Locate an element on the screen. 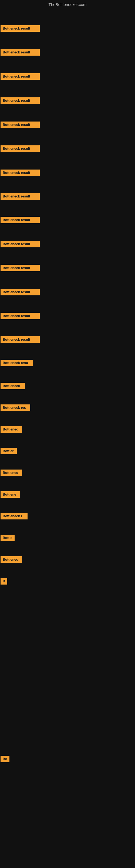 The height and width of the screenshot is (868, 135). bottleneck-row-24: B is located at coordinates (4, 581).